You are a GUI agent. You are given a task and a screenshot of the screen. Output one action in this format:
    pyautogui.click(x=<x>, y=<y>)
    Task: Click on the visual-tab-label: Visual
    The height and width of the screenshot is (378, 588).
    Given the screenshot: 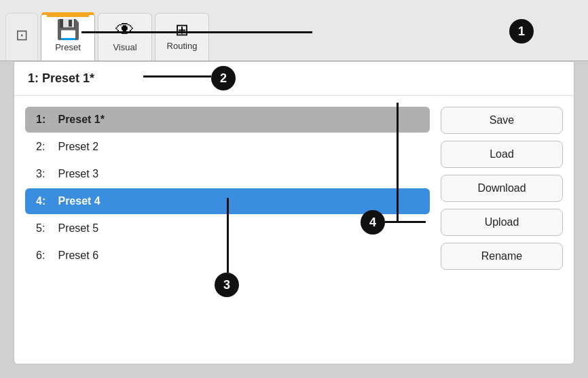 What is the action you would take?
    pyautogui.click(x=125, y=48)
    